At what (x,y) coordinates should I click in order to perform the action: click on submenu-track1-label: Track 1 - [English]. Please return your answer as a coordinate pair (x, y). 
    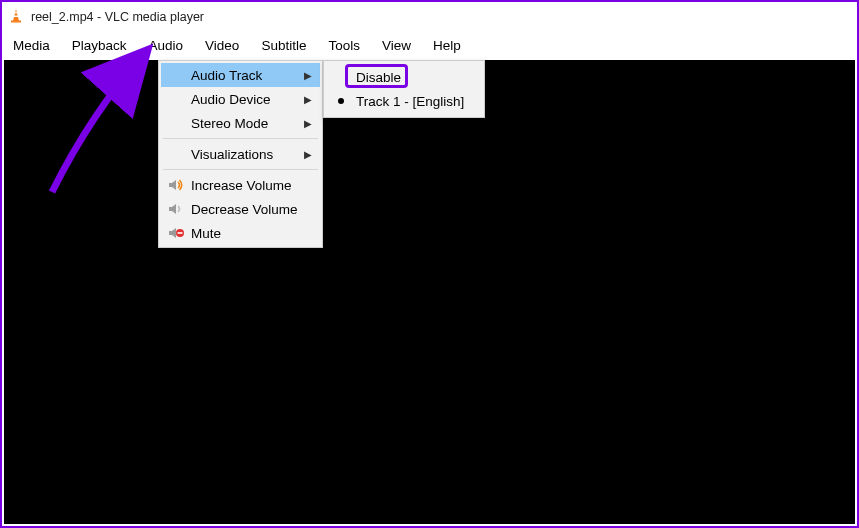
    Looking at the image, I should click on (410, 102).